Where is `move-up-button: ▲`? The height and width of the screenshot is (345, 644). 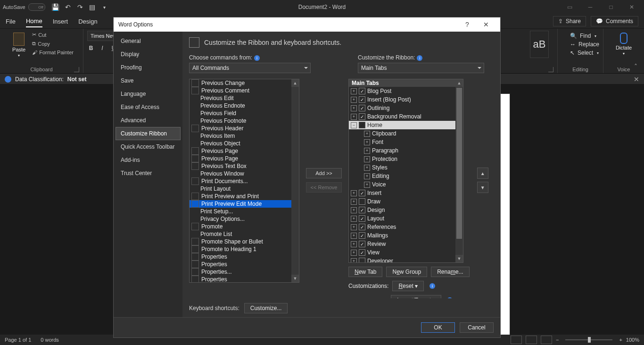 move-up-button: ▲ is located at coordinates (483, 173).